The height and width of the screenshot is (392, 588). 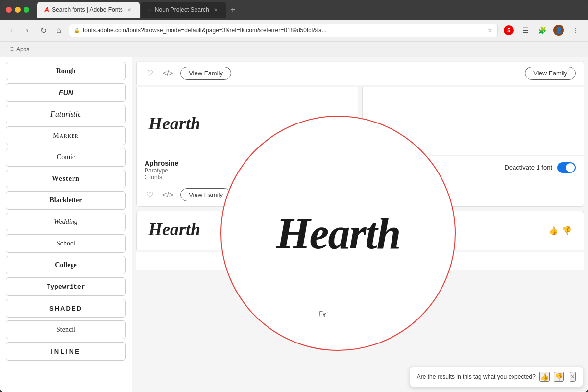 What do you see at coordinates (47, 10) in the screenshot?
I see `adobe-favicon: A` at bounding box center [47, 10].